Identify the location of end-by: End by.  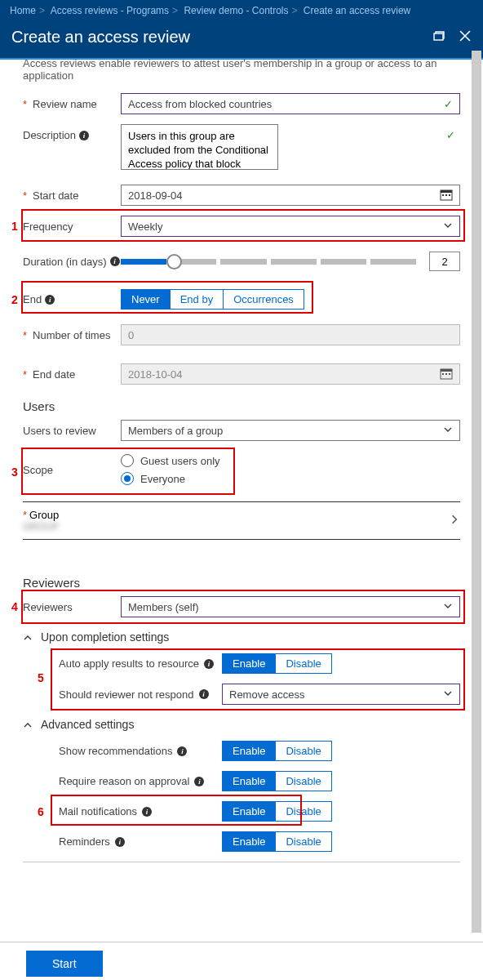
(196, 299).